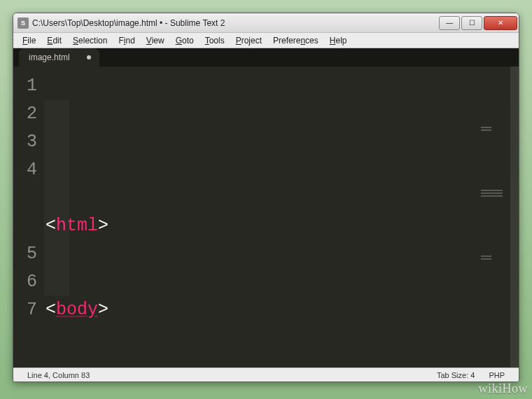  What do you see at coordinates (59, 57) in the screenshot?
I see `tab-file: image.html` at bounding box center [59, 57].